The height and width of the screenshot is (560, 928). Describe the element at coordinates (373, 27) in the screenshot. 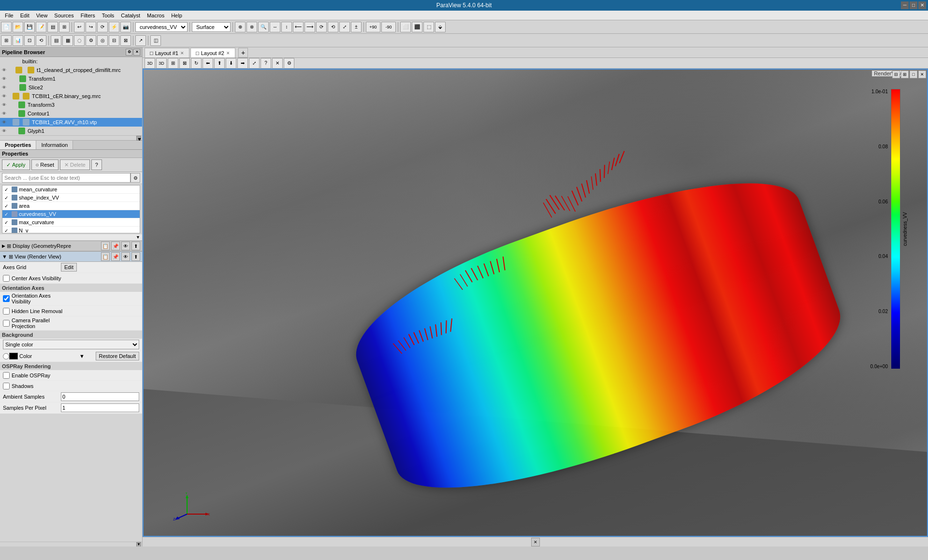

I see `camera-x-pos: +90` at that location.